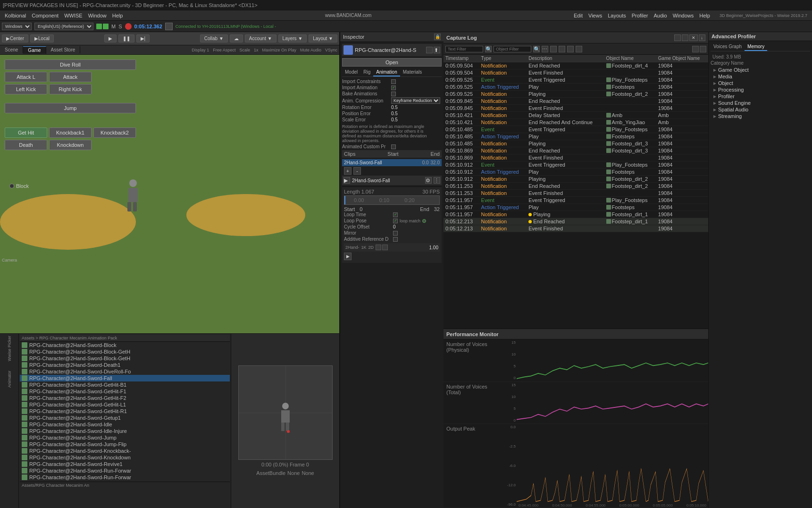 This screenshot has width=812, height=508. What do you see at coordinates (705, 16) in the screenshot?
I see `menu-help-wwise: Help` at bounding box center [705, 16].